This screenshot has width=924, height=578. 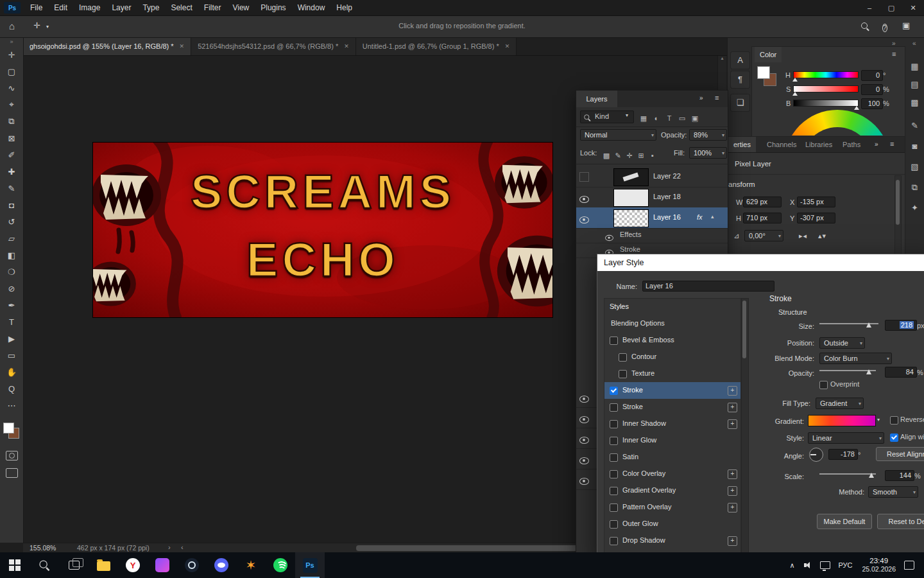 What do you see at coordinates (182, 46) in the screenshot?
I see `tab-close-icon: ✕` at bounding box center [182, 46].